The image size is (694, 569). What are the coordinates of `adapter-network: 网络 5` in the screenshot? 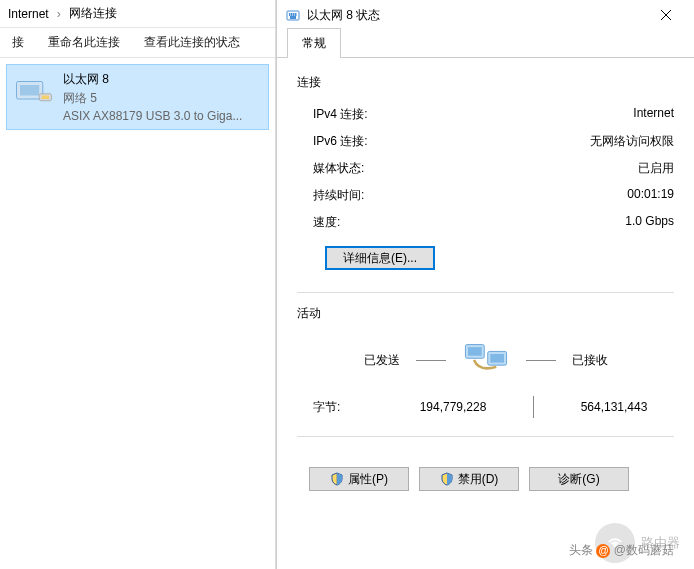 It's located at (152, 98).